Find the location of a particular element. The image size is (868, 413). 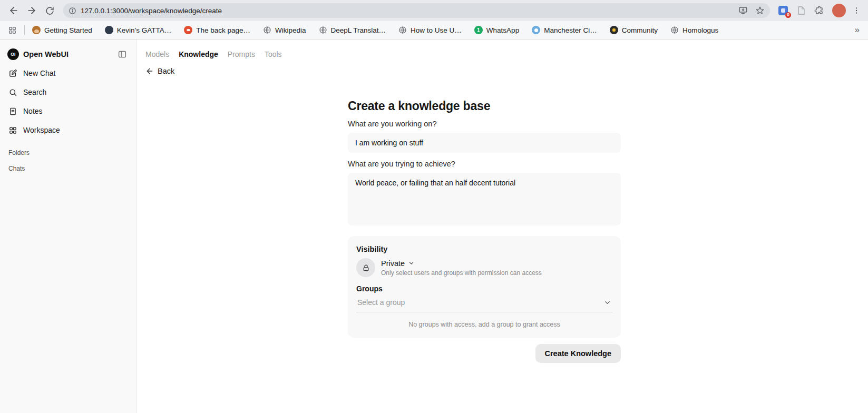

back-label: Back is located at coordinates (166, 71).